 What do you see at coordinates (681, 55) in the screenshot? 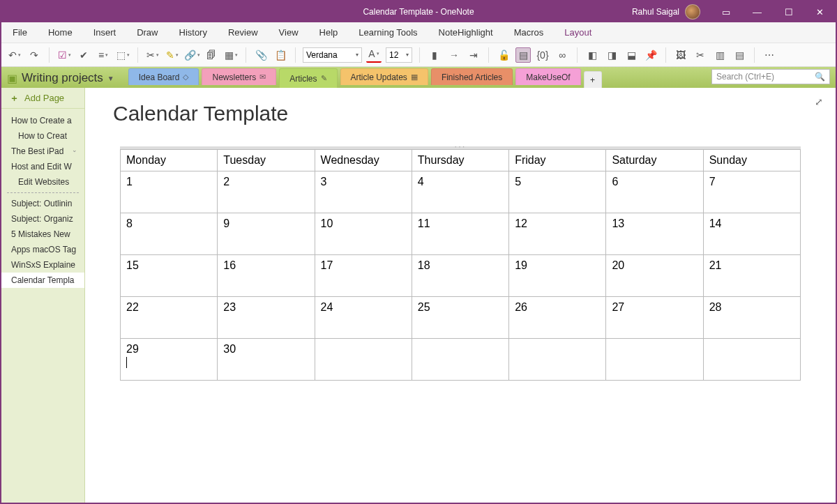
I see `picture-button: 🖼` at bounding box center [681, 55].